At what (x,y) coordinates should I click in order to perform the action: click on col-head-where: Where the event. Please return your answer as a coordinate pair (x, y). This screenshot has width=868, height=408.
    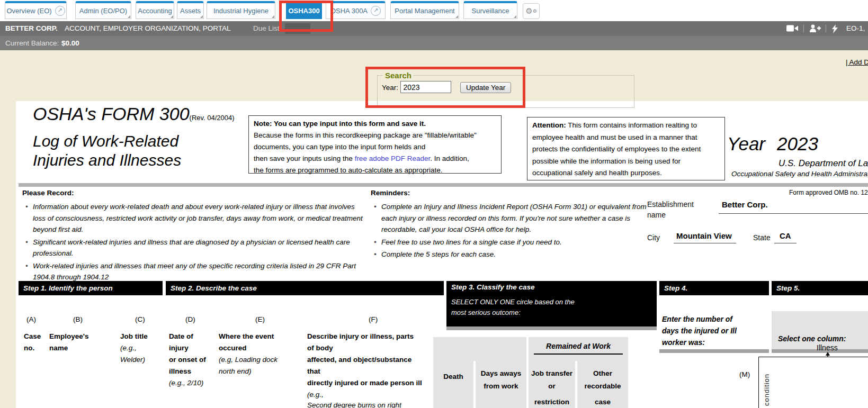
    Looking at the image, I should click on (246, 337).